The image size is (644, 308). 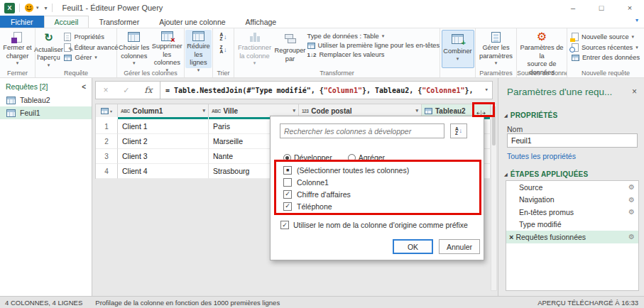 What do you see at coordinates (572, 187) in the screenshot?
I see `step-source: Source ⚙` at bounding box center [572, 187].